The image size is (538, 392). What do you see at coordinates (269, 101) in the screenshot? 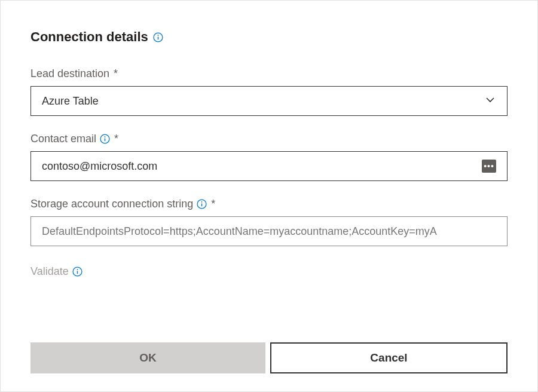
I see `lead-destination-select: Azure Table` at bounding box center [269, 101].